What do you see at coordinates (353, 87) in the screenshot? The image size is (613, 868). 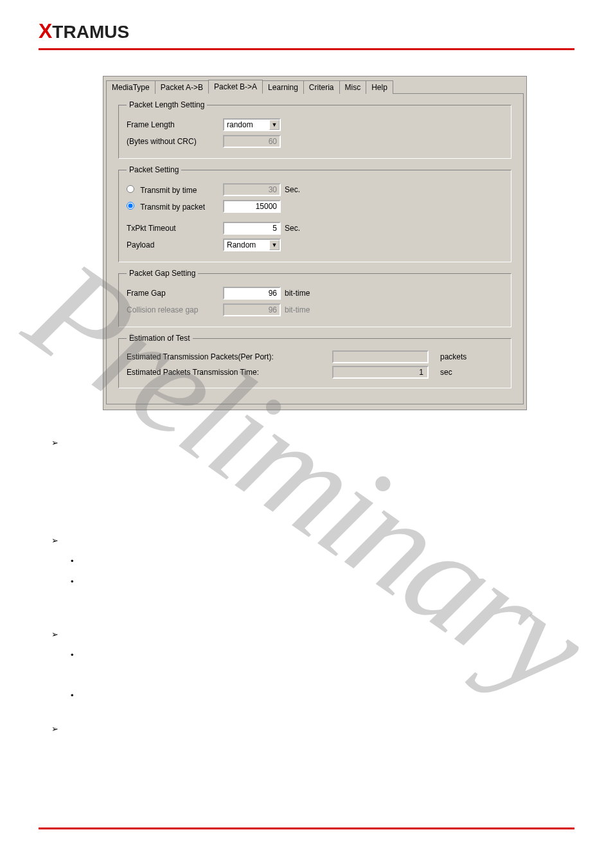 I see `tab-misc: Misc` at bounding box center [353, 87].